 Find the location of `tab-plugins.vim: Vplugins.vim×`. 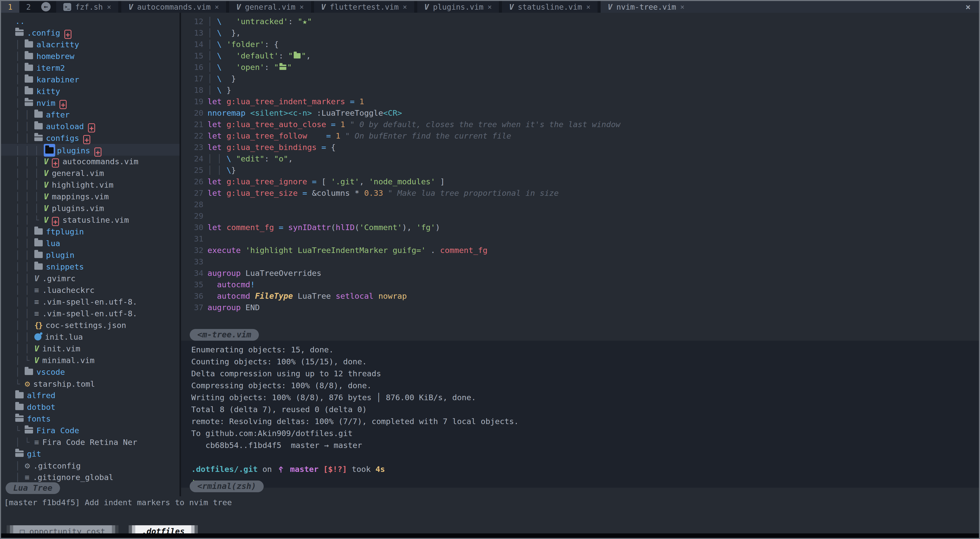

tab-plugins.vim: Vplugins.vim× is located at coordinates (458, 7).